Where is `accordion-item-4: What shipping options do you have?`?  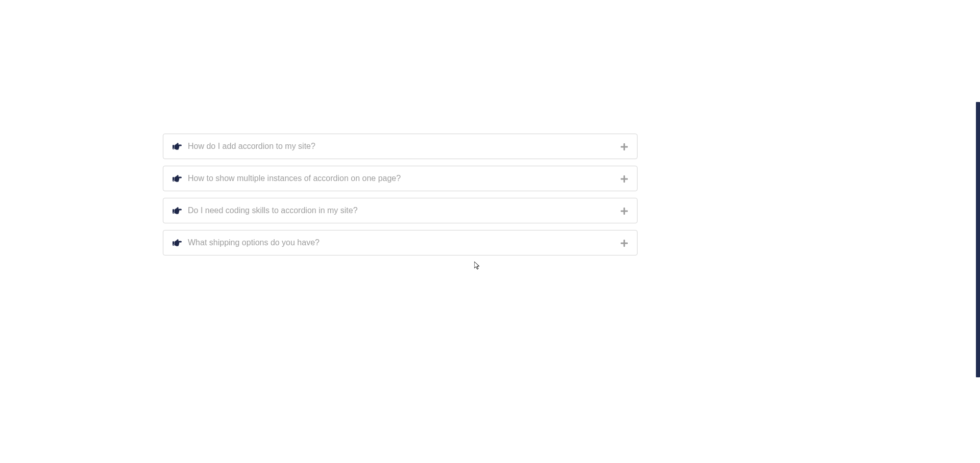
accordion-item-4: What shipping options do you have? is located at coordinates (400, 243).